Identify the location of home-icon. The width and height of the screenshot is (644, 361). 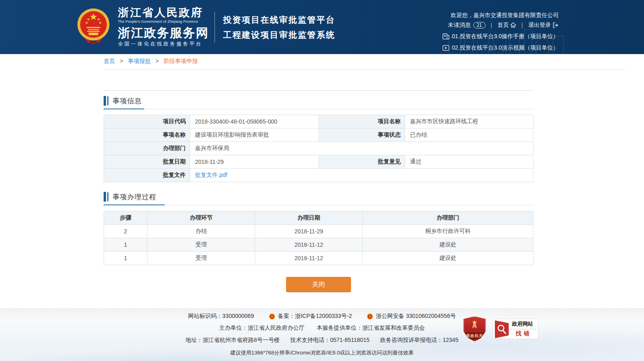
(513, 25).